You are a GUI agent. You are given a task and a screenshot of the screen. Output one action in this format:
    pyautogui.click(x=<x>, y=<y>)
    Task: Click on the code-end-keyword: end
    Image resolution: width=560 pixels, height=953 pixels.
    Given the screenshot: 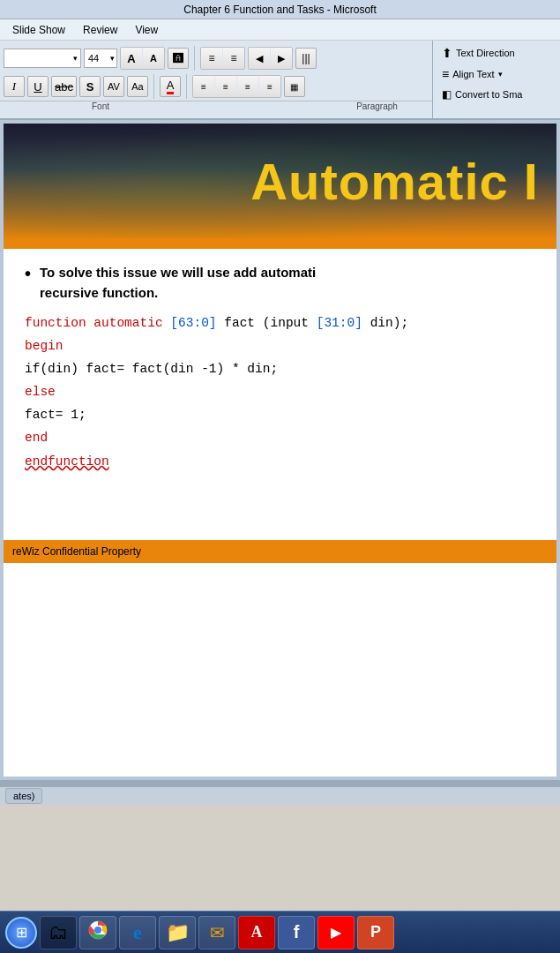 What is the action you would take?
    pyautogui.click(x=36, y=438)
    